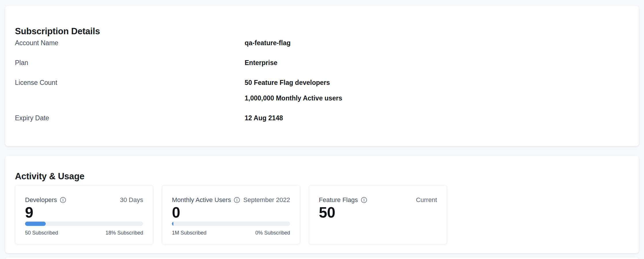 Image resolution: width=644 pixels, height=259 pixels. Describe the element at coordinates (84, 233) in the screenshot. I see `stat-sub-row: 50 Subscribed 18% Subscribed` at that location.